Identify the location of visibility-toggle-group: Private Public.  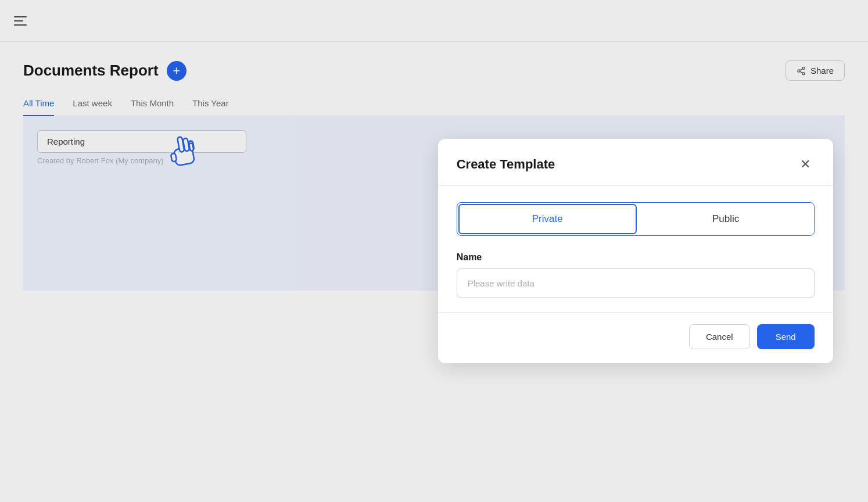
(636, 219).